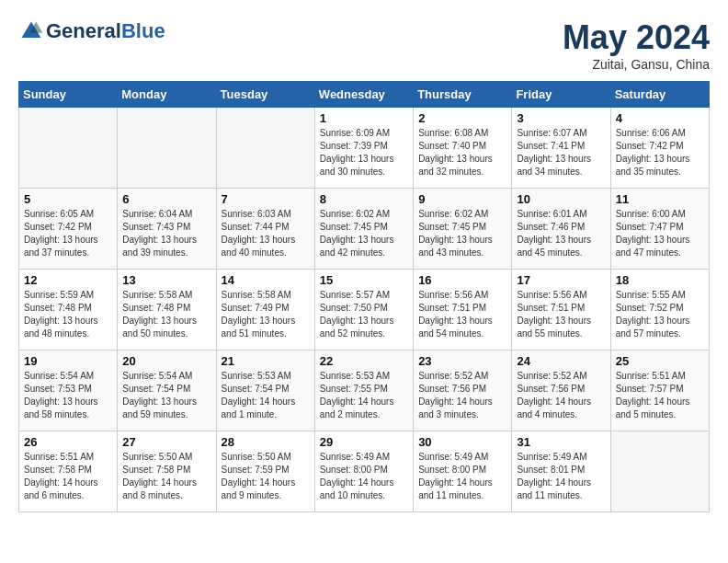 Image resolution: width=728 pixels, height=563 pixels. I want to click on day-number: 11, so click(660, 199).